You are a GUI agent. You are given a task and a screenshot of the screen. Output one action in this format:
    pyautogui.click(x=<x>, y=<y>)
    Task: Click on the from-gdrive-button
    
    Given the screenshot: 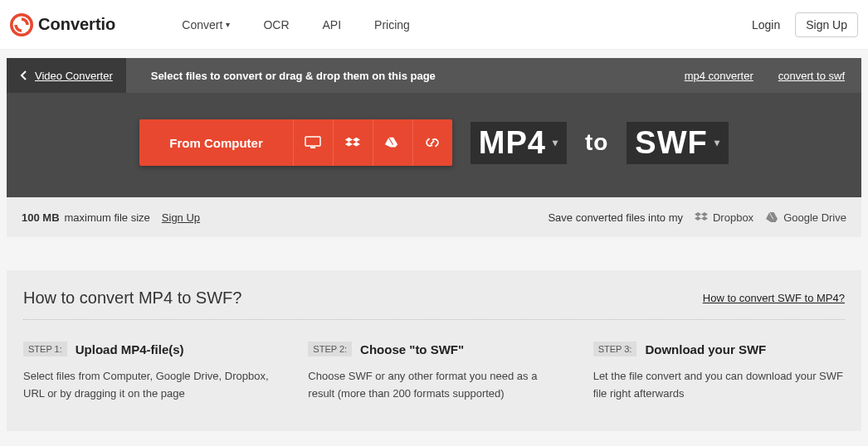 What is the action you would take?
    pyautogui.click(x=393, y=143)
    